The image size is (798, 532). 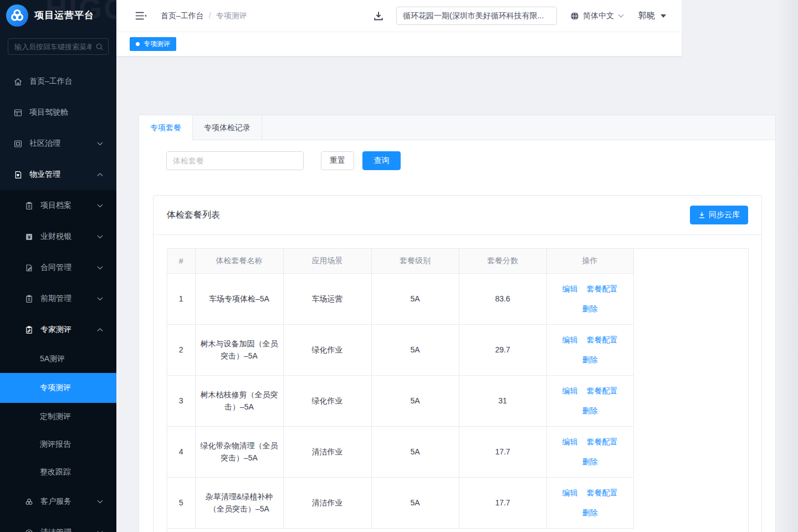 I want to click on package-list-header: 体检套餐列表 同步云库, so click(x=458, y=215).